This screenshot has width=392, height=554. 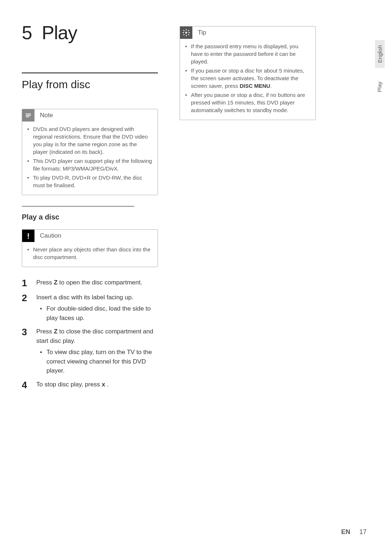 What do you see at coordinates (186, 33) in the screenshot?
I see `tip-icon` at bounding box center [186, 33].